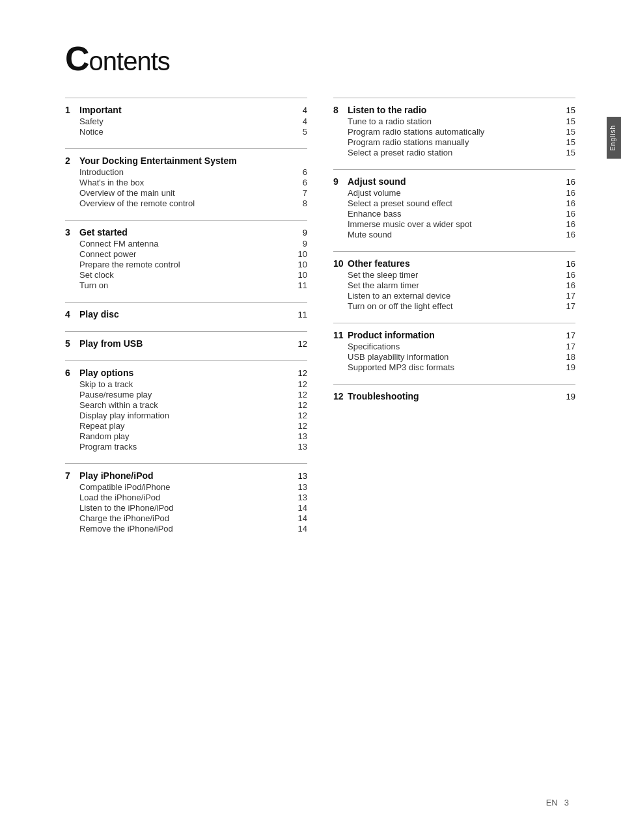 The width and height of the screenshot is (621, 840). What do you see at coordinates (569, 336) in the screenshot?
I see `section-page-number: 17` at bounding box center [569, 336].